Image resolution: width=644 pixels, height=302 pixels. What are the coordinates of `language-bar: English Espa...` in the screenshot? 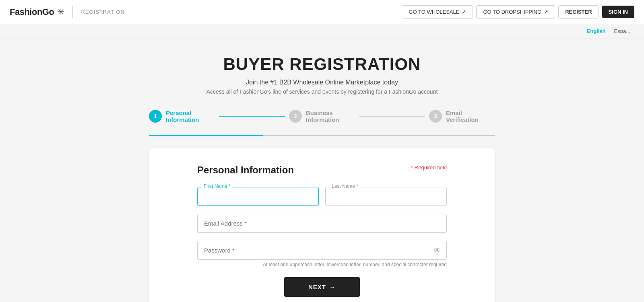 It's located at (322, 31).